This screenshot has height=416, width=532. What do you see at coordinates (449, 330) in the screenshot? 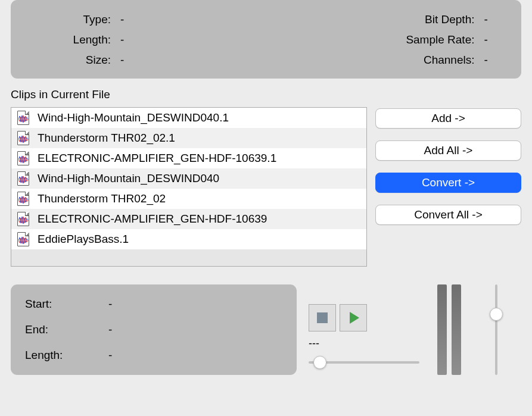
I see `level-meters` at bounding box center [449, 330].